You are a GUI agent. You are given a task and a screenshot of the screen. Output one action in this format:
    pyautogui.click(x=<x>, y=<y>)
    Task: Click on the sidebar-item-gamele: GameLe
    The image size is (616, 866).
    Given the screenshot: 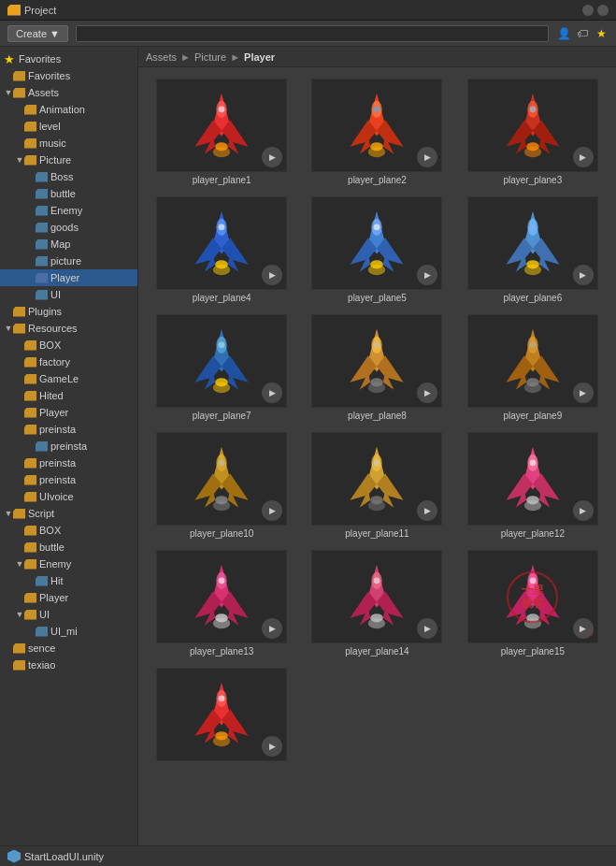 What is the action you would take?
    pyautogui.click(x=69, y=379)
    